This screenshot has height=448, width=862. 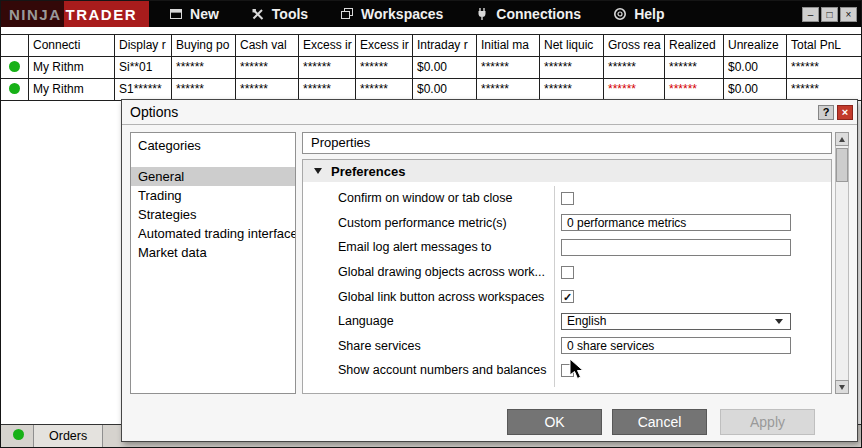 I want to click on property-label: Share services, so click(x=428, y=346).